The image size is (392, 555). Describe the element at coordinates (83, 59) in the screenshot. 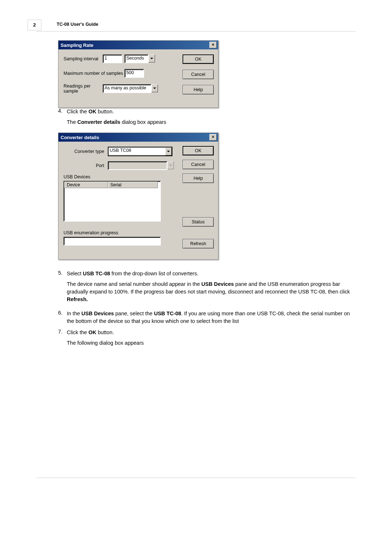

I see `sampling-interval-label: Sampling interval` at that location.